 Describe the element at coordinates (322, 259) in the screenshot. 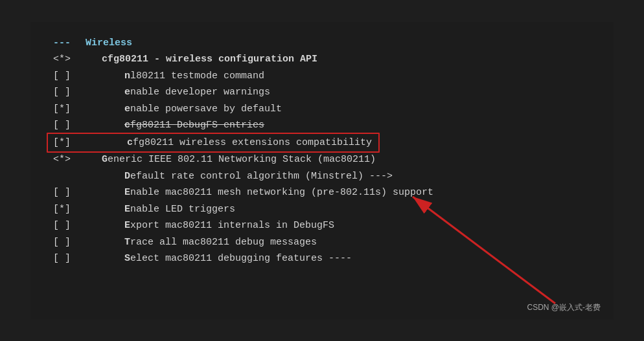

I see `line-select-debugging: [ ] Select mac80211 debugging features -…` at that location.